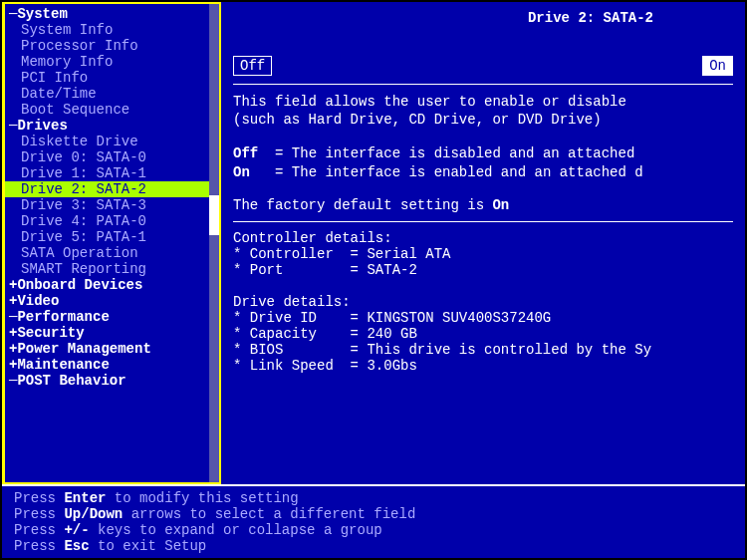 Image resolution: width=747 pixels, height=560 pixels. Describe the element at coordinates (483, 318) in the screenshot. I see `detail-line: * Drive ID = KINGSTON SUV400S37240G` at that location.